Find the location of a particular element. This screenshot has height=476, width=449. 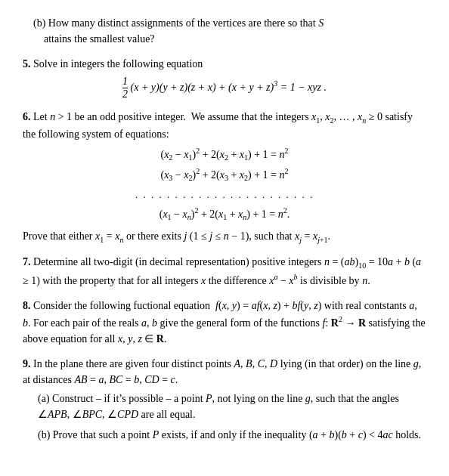

problem-6-number: 6. is located at coordinates (27, 116).